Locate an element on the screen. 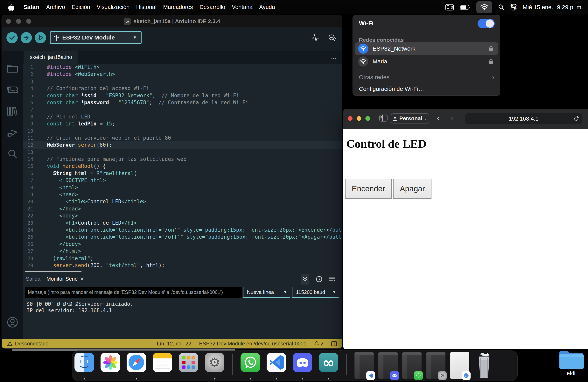 This screenshot has width=588, height=382. menu-bar-clock: Mié 15 ene. 9:29 p. m. is located at coordinates (553, 7).